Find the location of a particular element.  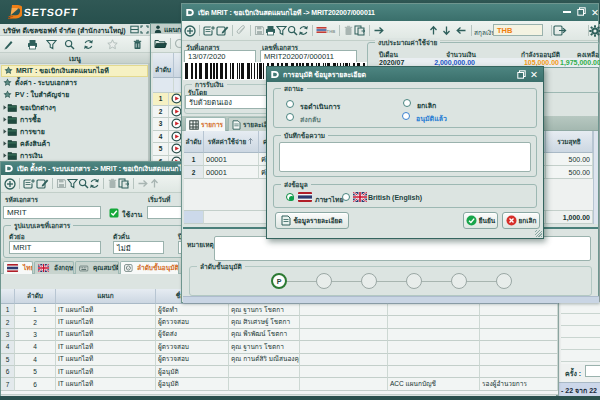

settings-tab-1: ไทย is located at coordinates (18, 268).